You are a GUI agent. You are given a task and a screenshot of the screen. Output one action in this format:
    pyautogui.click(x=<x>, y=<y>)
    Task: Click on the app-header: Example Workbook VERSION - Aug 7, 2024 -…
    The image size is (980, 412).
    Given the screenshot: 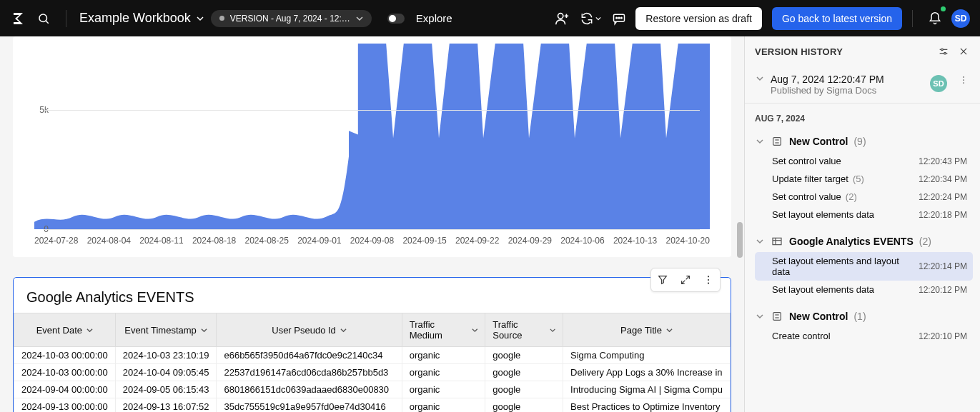 What is the action you would take?
    pyautogui.click(x=490, y=19)
    